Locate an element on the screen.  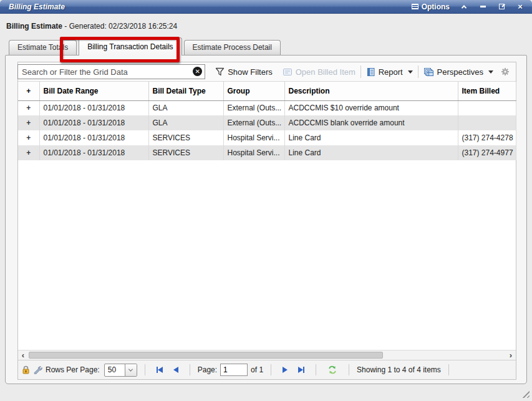
scroll-left-icon: ‹ is located at coordinates (23, 355).